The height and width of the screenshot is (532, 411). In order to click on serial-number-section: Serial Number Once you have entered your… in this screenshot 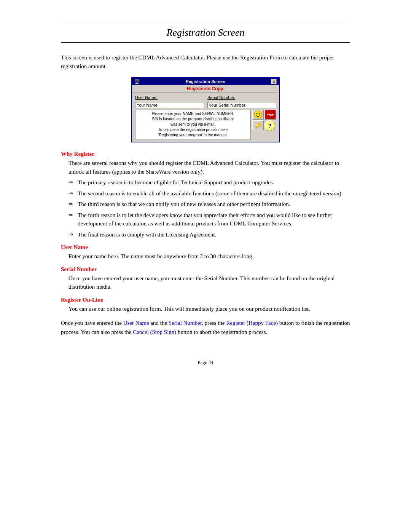, I will do `click(206, 279)`.